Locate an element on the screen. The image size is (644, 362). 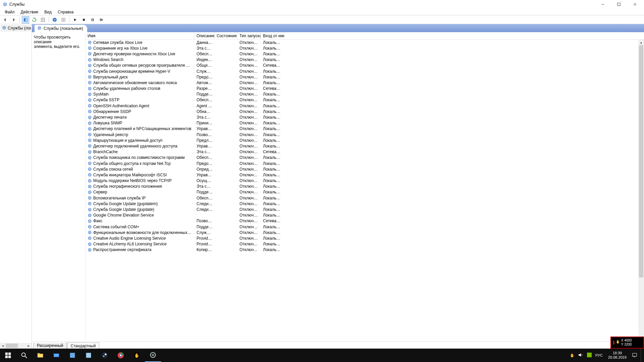
service-row: Диспетчер печатиЭта служ...ОтключенаЛока… is located at coordinates (365, 117).